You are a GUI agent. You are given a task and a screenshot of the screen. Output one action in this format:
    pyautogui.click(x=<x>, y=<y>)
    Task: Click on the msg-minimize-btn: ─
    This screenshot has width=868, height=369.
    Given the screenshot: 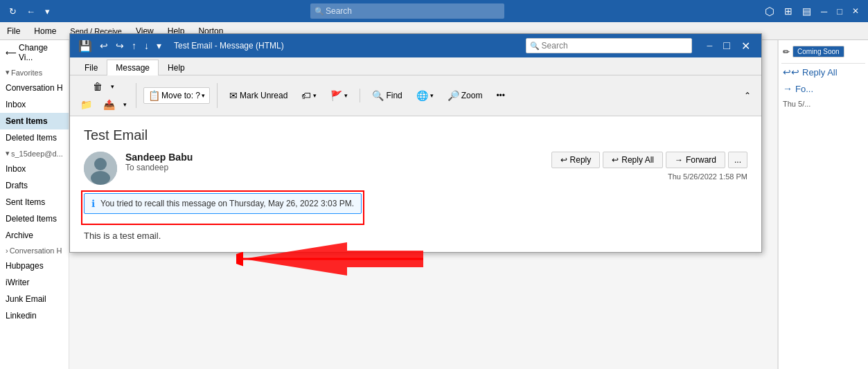 What is the action you would take?
    pyautogui.click(x=710, y=46)
    